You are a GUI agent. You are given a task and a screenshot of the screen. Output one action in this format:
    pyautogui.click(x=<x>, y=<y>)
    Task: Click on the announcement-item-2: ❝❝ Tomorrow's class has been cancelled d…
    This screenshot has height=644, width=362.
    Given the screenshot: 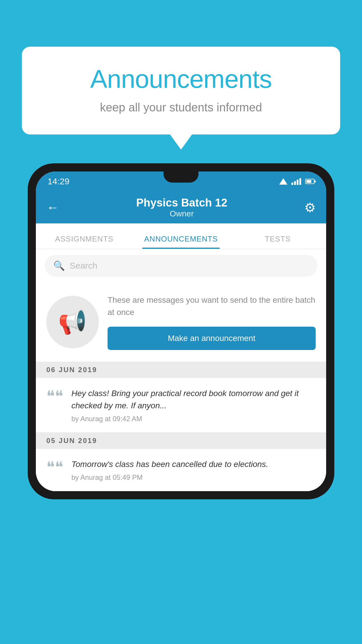 What is the action you would take?
    pyautogui.click(x=181, y=470)
    